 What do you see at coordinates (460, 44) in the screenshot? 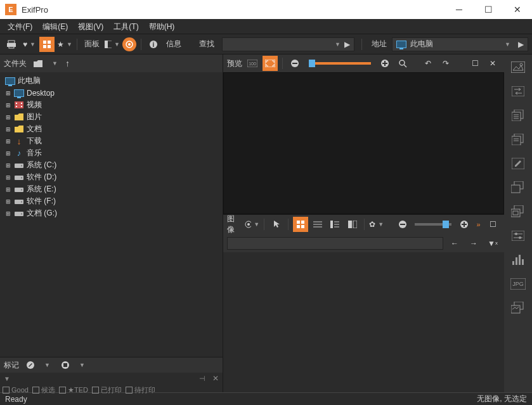
I see `address-box: 此电脑 ▼ ▶` at bounding box center [460, 44].